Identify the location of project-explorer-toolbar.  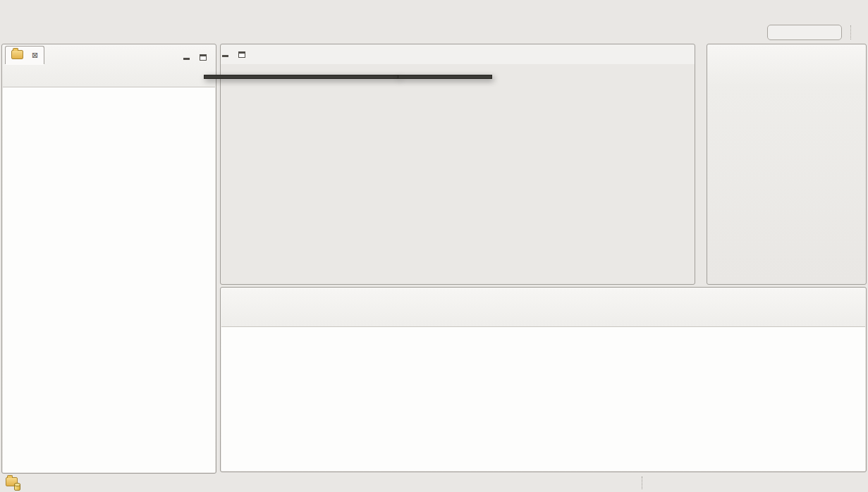
(109, 75).